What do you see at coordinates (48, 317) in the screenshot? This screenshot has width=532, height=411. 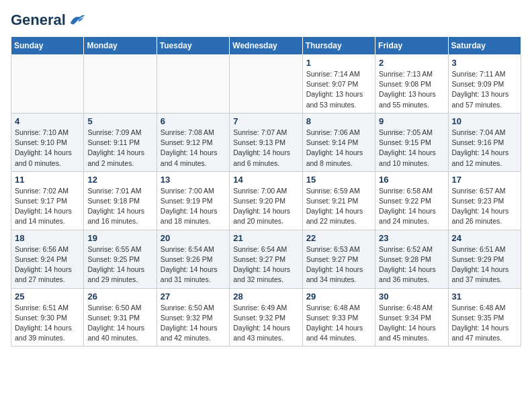 I see `calendar-cell: 25Sunrise: 6:51 AM Sunset: 9:30 PM Dayli…` at bounding box center [48, 317].